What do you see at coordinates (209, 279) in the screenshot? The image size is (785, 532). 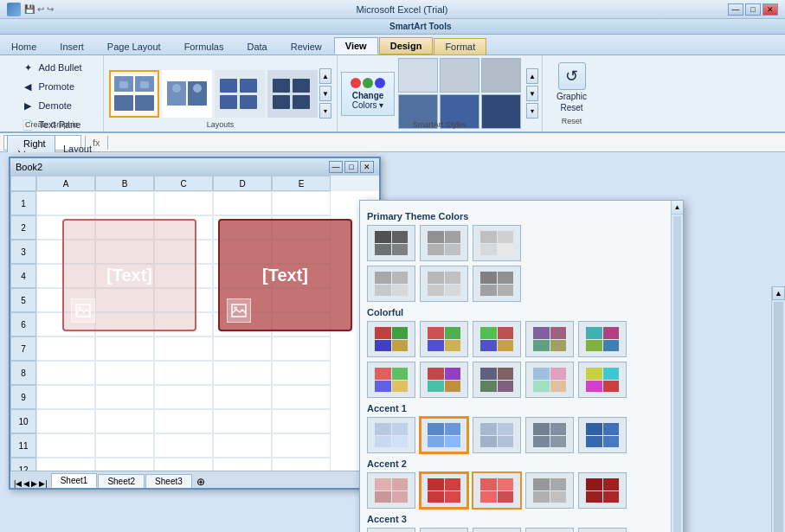 I see `smartart-diagram: [Text] [Text]` at bounding box center [209, 279].